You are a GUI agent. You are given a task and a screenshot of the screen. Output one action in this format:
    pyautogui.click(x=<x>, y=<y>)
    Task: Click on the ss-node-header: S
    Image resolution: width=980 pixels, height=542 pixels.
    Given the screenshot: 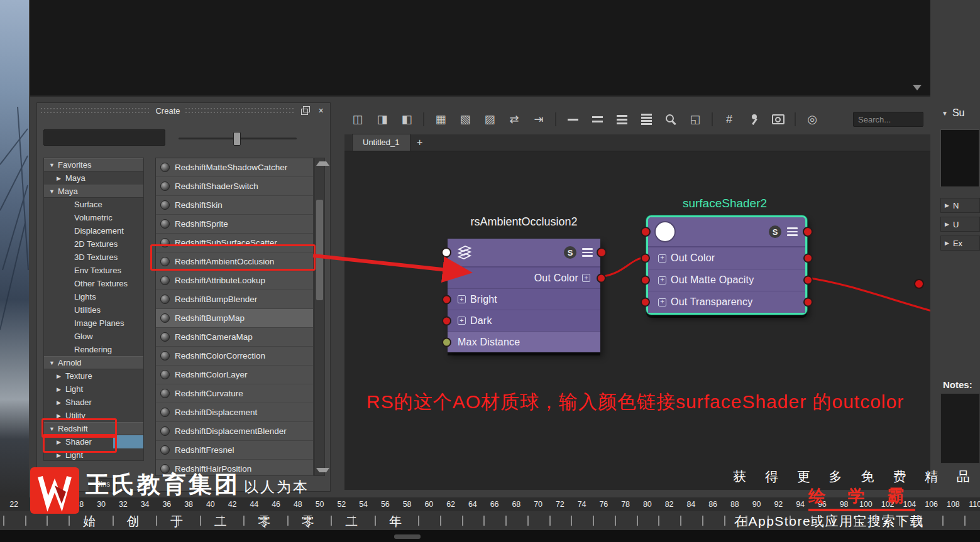 What is the action you would take?
    pyautogui.click(x=727, y=232)
    